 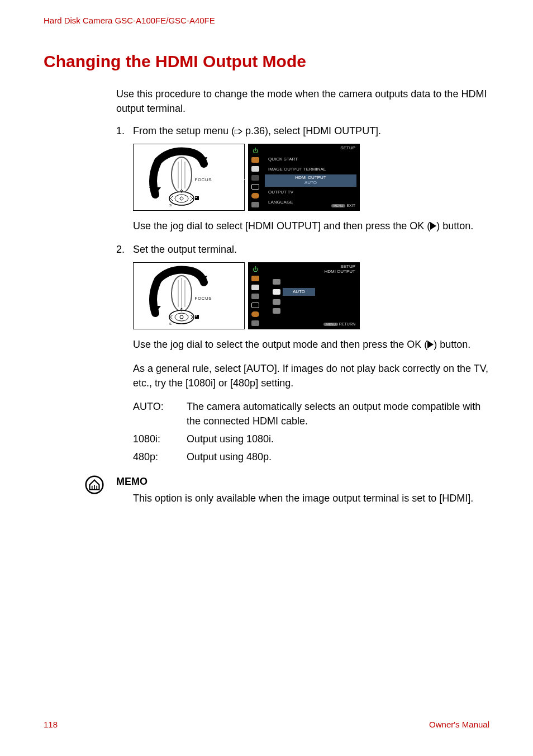 I want to click on def-term: 1080i:, so click(x=160, y=439).